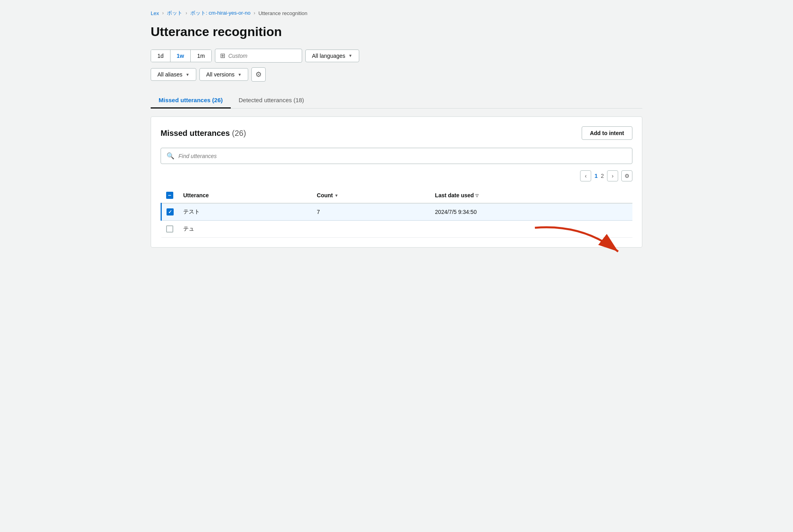 This screenshot has width=793, height=532. What do you see at coordinates (402, 156) in the screenshot?
I see `utterances-search-input` at bounding box center [402, 156].